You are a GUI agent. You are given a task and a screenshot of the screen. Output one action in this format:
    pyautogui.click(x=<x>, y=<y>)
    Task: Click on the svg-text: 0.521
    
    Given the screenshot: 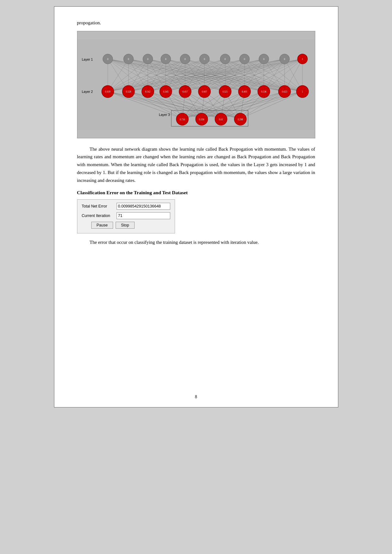 What is the action you would take?
    pyautogui.click(x=225, y=92)
    